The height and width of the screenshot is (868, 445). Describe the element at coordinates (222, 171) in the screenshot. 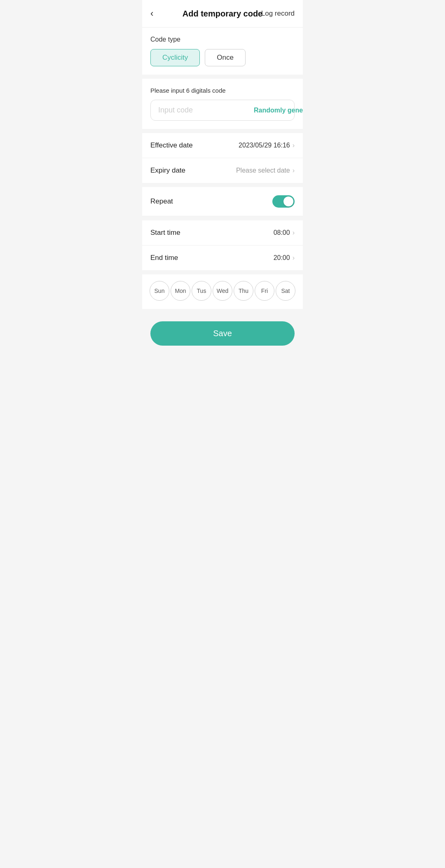

I see `expiry-date-row: Expiry date Please select date ›` at that location.